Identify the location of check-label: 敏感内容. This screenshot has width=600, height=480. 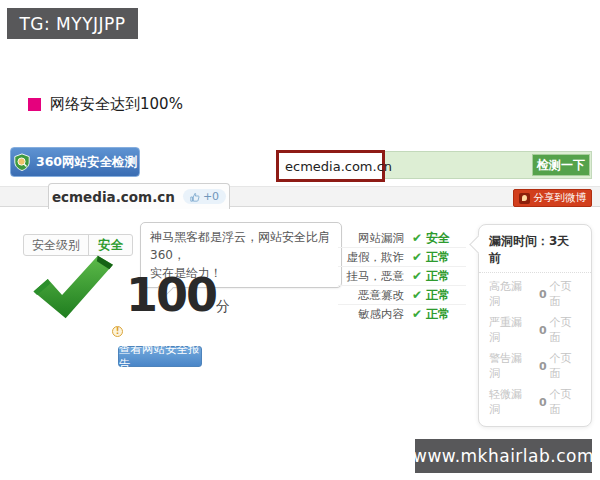
(371, 314).